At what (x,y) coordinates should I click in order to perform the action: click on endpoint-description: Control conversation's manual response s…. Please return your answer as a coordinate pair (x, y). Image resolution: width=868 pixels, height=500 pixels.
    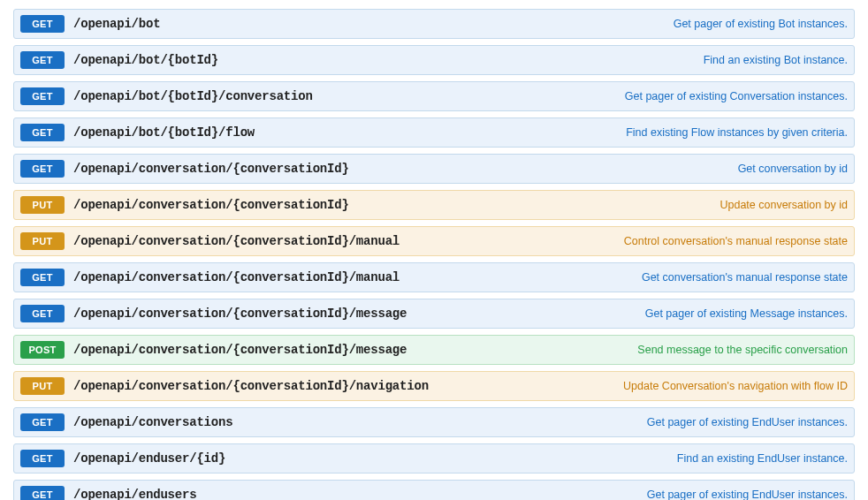
    Looking at the image, I should click on (735, 241).